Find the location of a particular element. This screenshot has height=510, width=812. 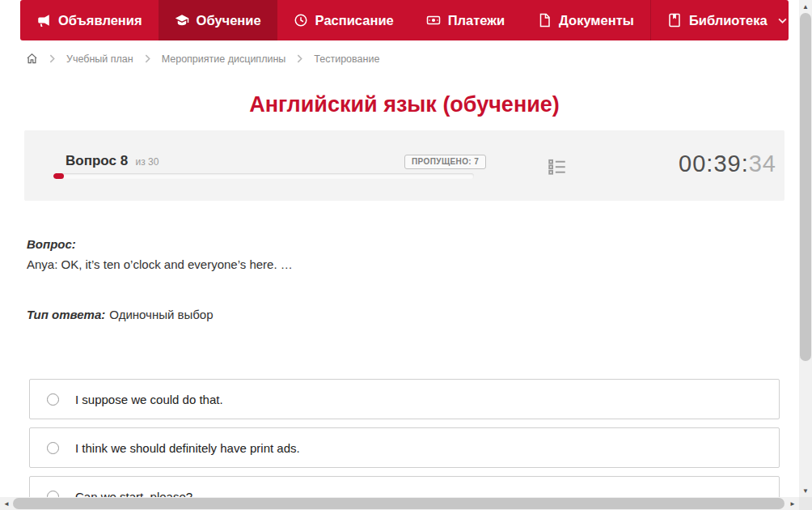

breadcrumb: Учебный план Мероприятие дисциплины Тест… is located at coordinates (408, 58).